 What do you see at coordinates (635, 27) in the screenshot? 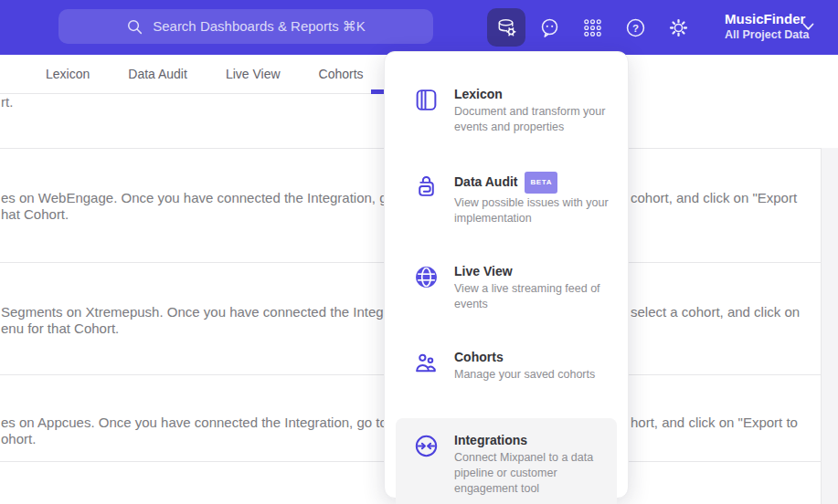
I see `help-button: ?` at bounding box center [635, 27].